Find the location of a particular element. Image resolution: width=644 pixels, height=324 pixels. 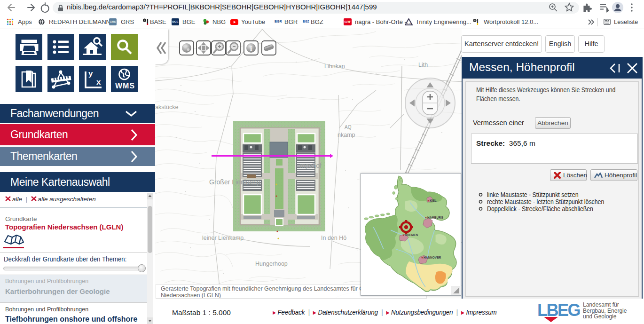

svg-text: WMS is located at coordinates (125, 86).